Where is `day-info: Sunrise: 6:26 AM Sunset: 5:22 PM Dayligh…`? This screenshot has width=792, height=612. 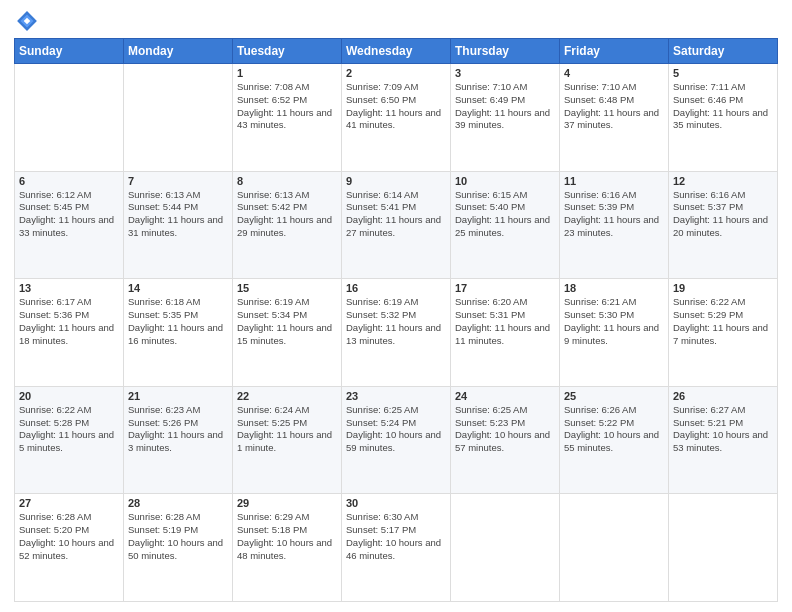
day-info: Sunrise: 6:26 AM Sunset: 5:22 PM Dayligh… is located at coordinates (614, 430).